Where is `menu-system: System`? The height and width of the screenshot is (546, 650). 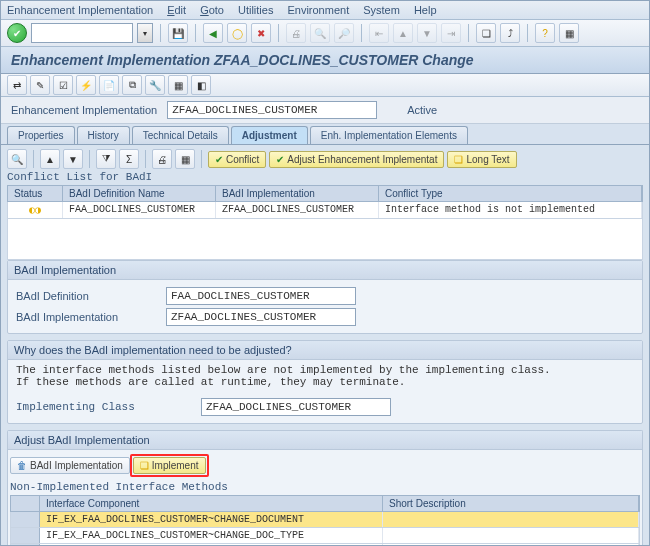 menu-system: System is located at coordinates (382, 10).